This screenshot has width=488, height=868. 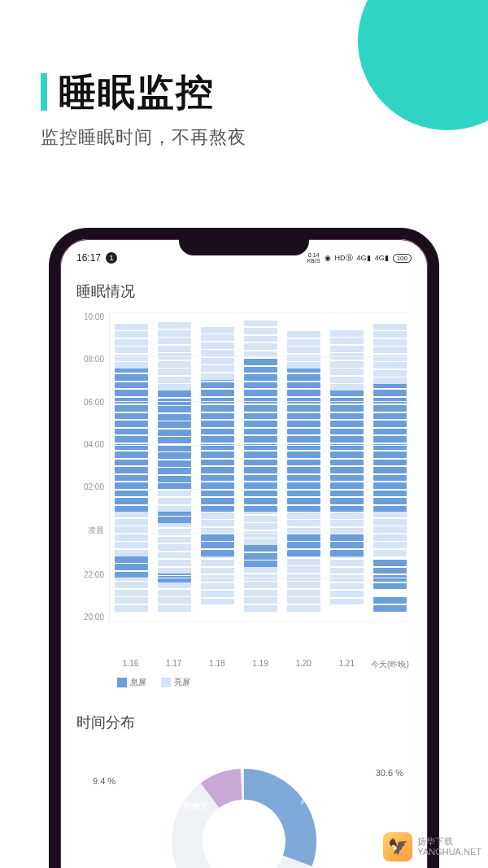 I want to click on pie-label-right: 30.6 %, so click(x=390, y=773).